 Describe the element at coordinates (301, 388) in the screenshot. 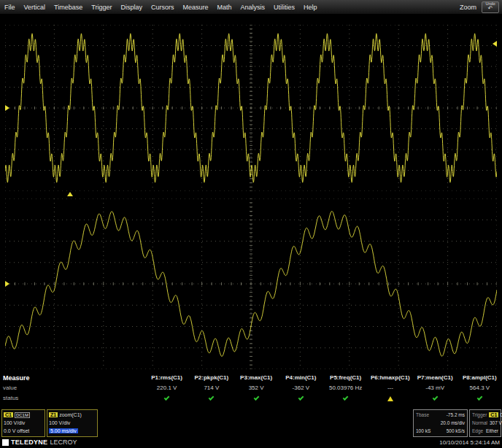

I see `measure-param-value: -362 V` at that location.